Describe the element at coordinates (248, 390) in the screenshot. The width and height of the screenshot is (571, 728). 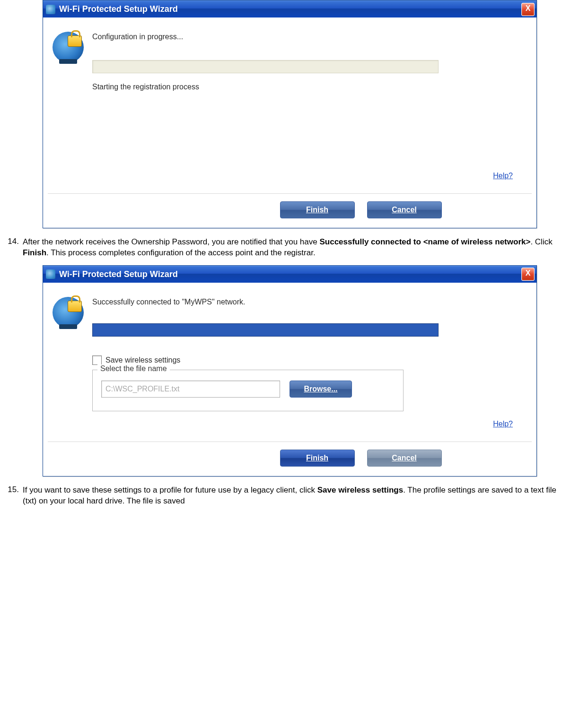
I see `file-name-groupbox: Select the file name Browse...` at that location.